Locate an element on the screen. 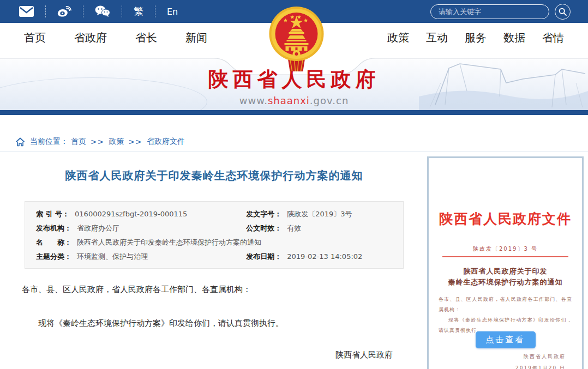  wechat-icon is located at coordinates (103, 11).